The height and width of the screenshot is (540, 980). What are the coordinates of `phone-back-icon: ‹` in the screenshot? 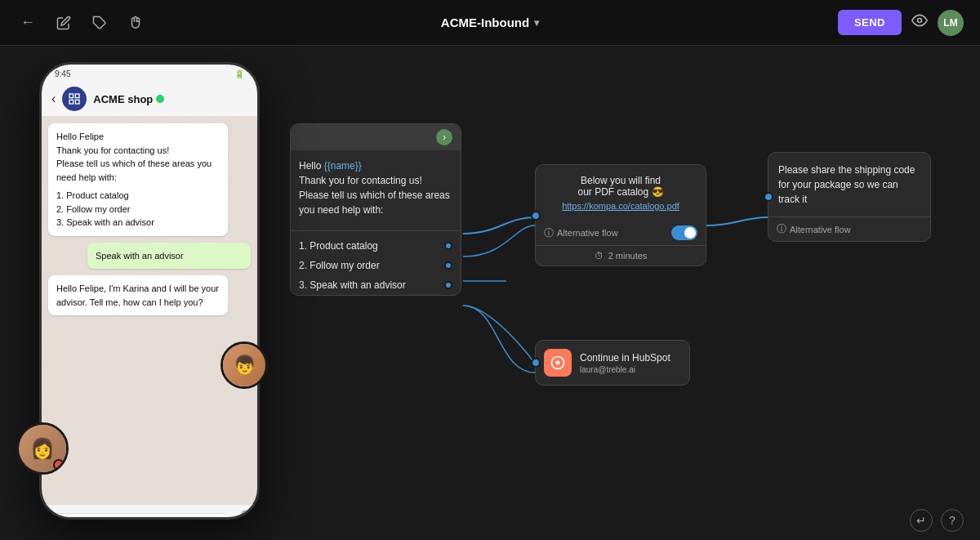 It's located at (54, 99).